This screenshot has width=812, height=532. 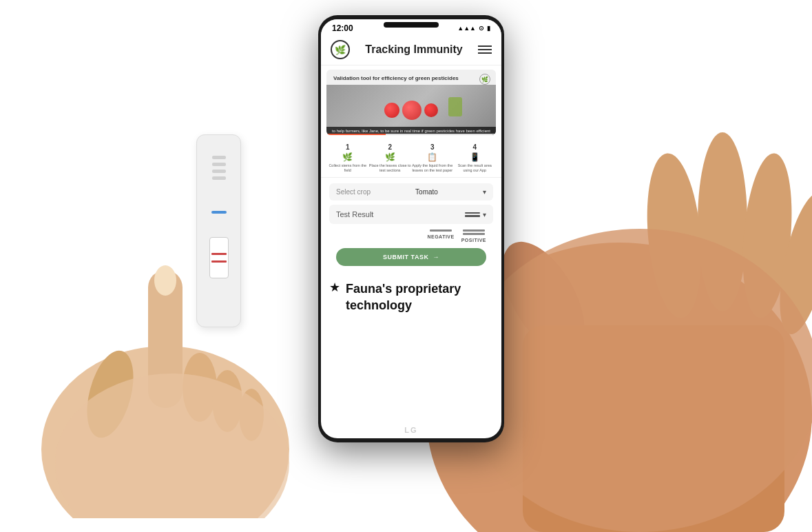 I want to click on negative-label: NEGATIVE, so click(x=441, y=237).